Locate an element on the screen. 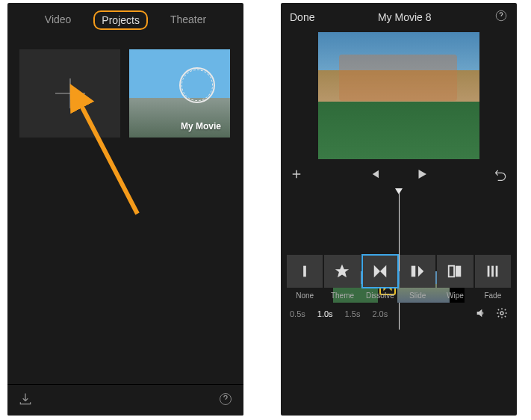 This screenshot has width=531, height=420. label-none: None is located at coordinates (305, 296).